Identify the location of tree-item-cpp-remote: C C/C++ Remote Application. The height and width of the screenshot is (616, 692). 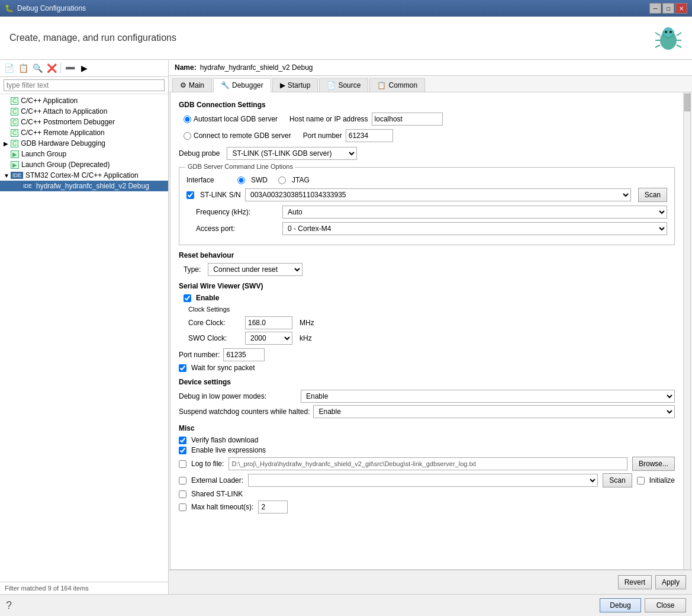
(84, 133).